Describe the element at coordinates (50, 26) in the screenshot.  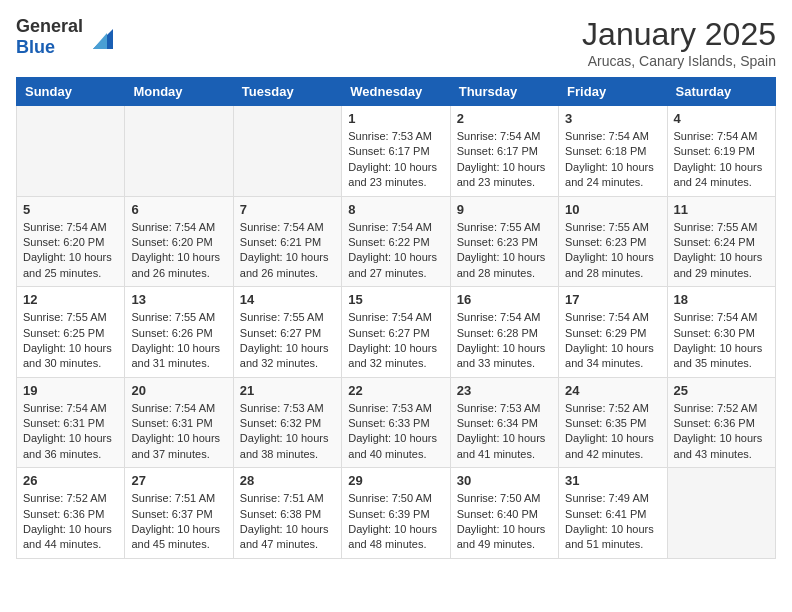
I see `logo-general: General` at that location.